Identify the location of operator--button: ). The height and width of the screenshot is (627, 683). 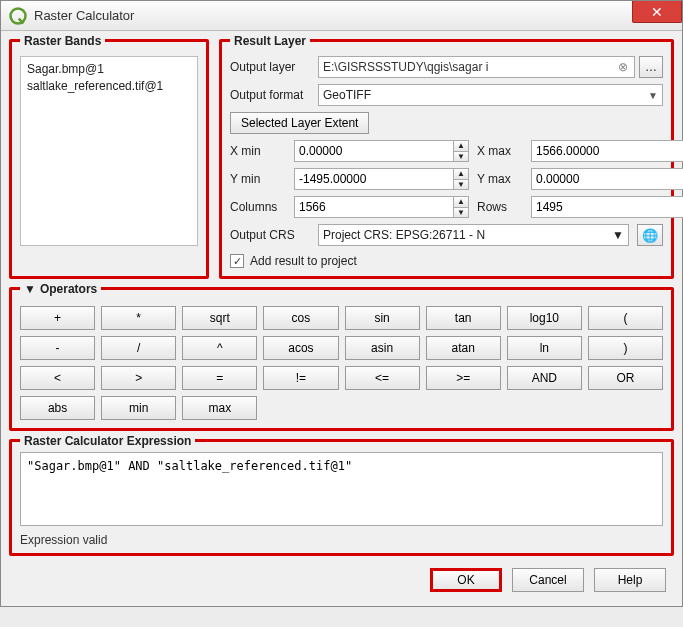
(626, 348).